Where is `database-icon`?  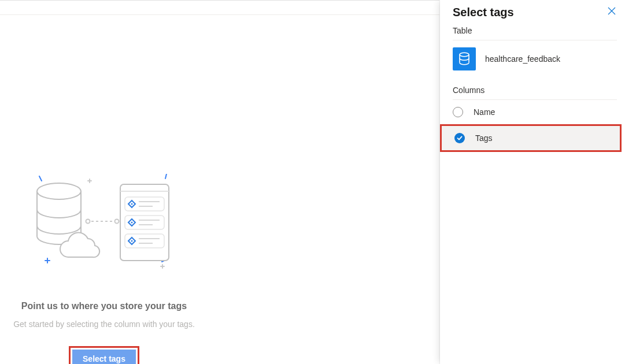
database-icon is located at coordinates (464, 59).